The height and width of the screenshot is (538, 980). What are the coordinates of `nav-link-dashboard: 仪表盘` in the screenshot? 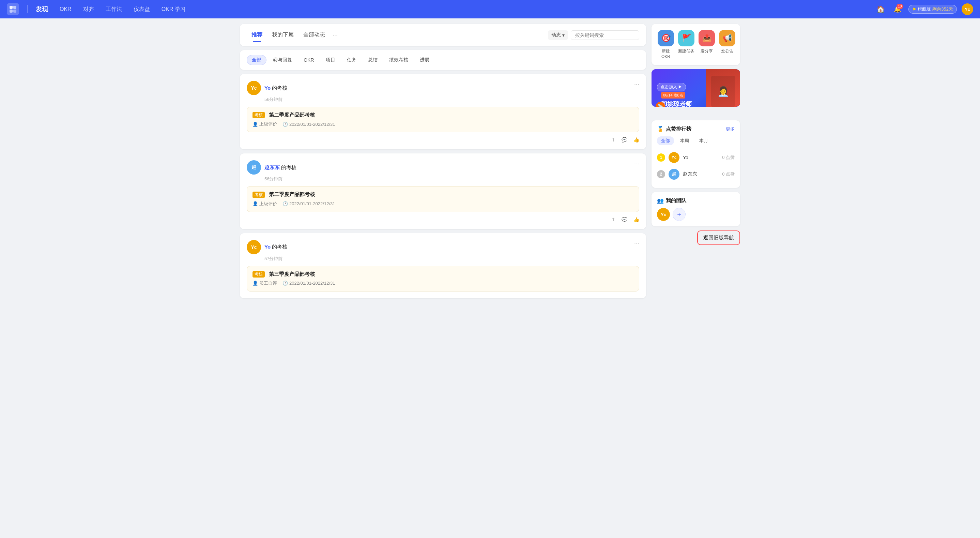 It's located at (142, 9).